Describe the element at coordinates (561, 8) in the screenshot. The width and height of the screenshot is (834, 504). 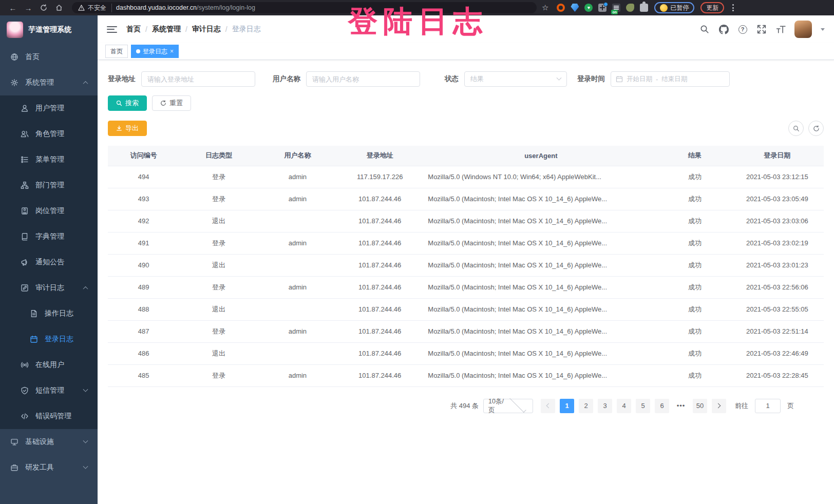
I see `extension-orange-ring-icon` at that location.